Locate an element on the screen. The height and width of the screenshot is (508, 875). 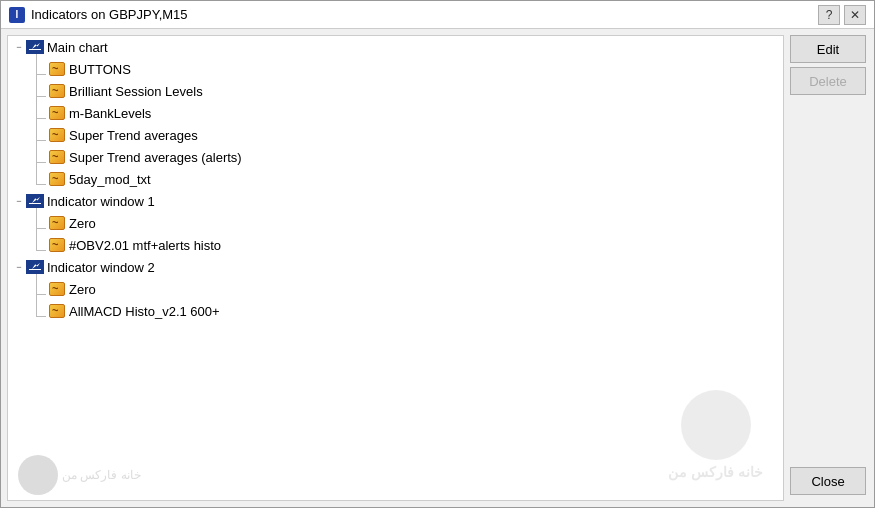
iw1-label: Indicator window 1 is located at coordinates (101, 202).